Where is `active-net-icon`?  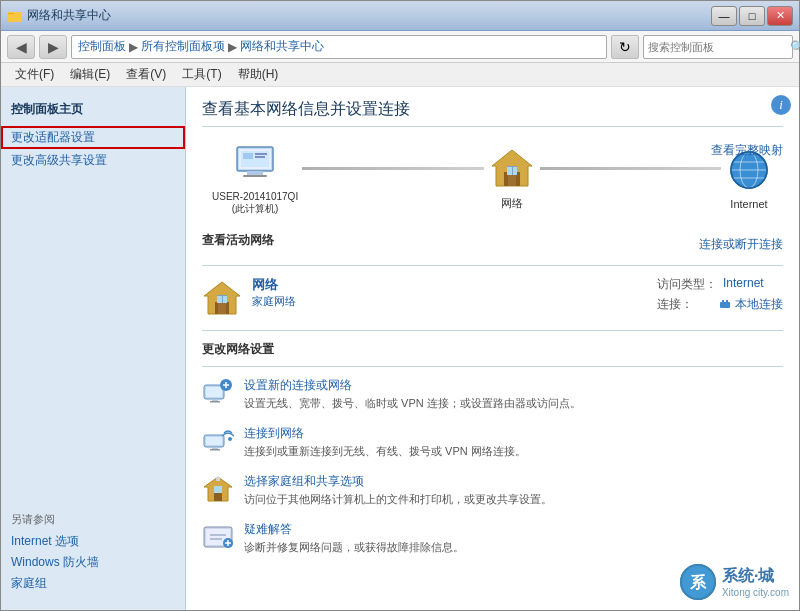 active-net-icon is located at coordinates (222, 298).